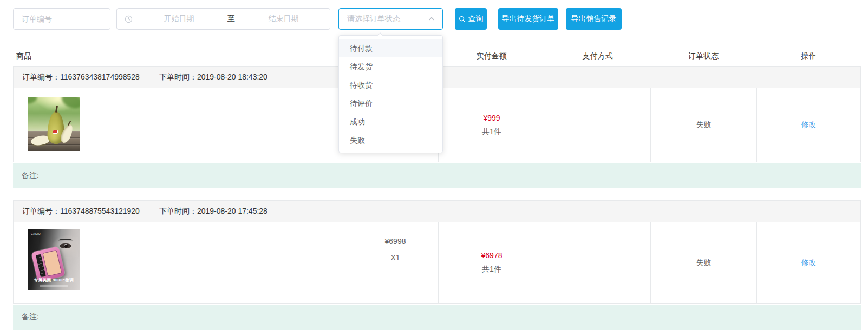  I want to click on column-header-paid-amount: 实付金额, so click(492, 56).